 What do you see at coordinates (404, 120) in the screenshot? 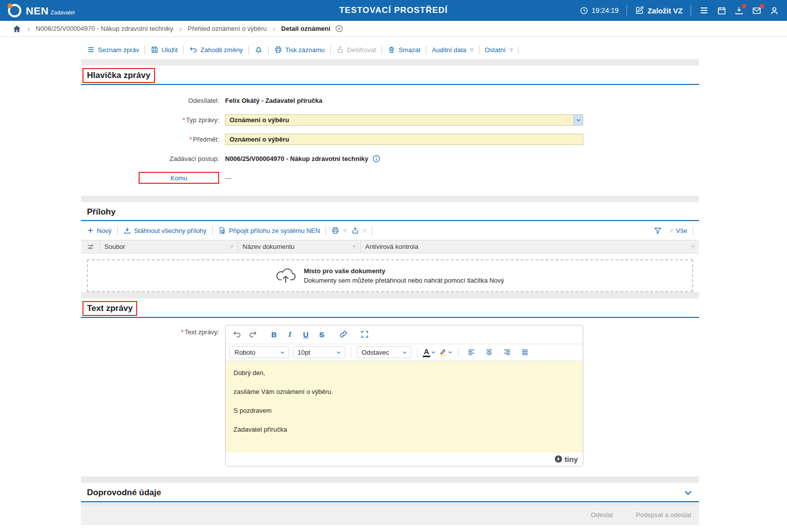
I see `typ-zpravy-select: Oznámení o výběru` at bounding box center [404, 120].